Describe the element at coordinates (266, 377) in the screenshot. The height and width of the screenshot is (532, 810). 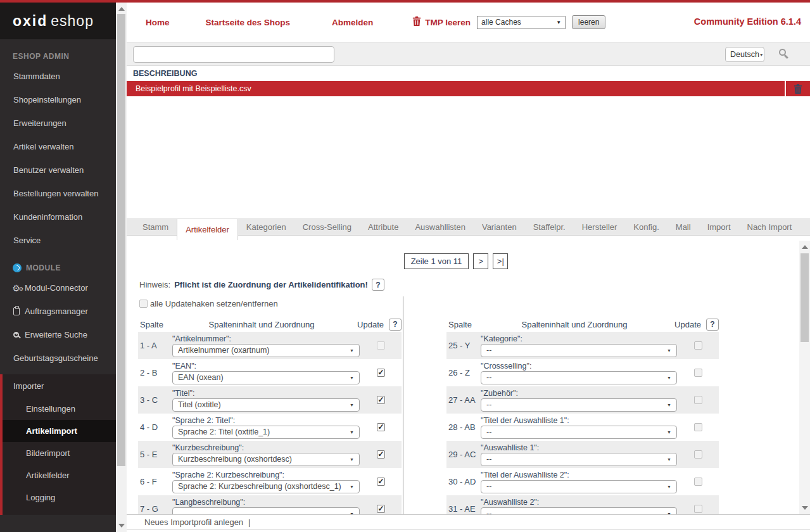
I see `mapping-select: EAN (oxean)▼` at that location.